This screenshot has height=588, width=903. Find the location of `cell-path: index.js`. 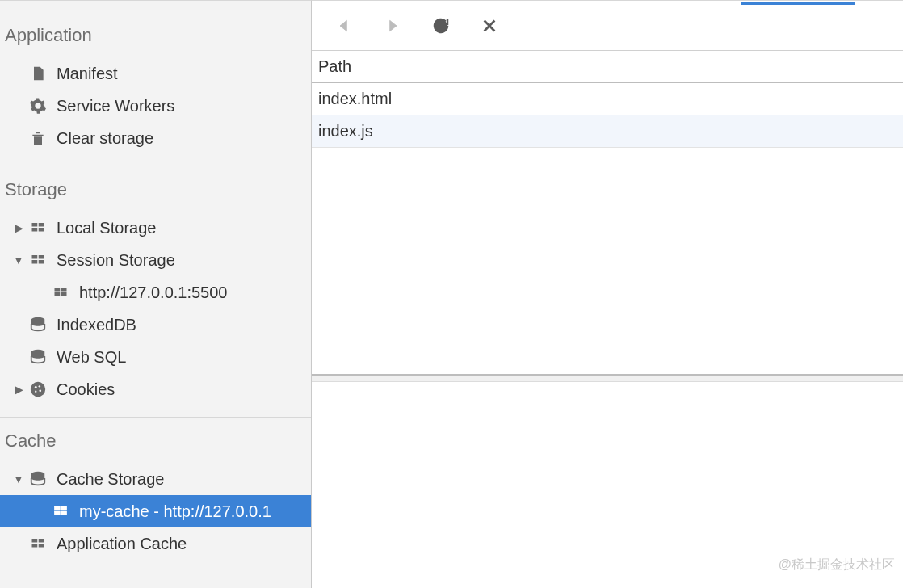

cell-path: index.js is located at coordinates (346, 131).